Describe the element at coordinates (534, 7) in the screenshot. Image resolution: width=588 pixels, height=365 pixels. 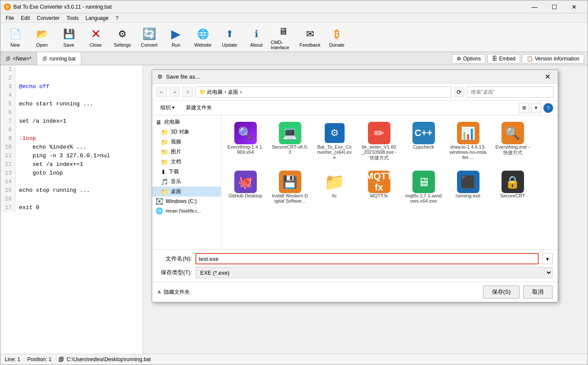
I see `minimize-button: —` at that location.